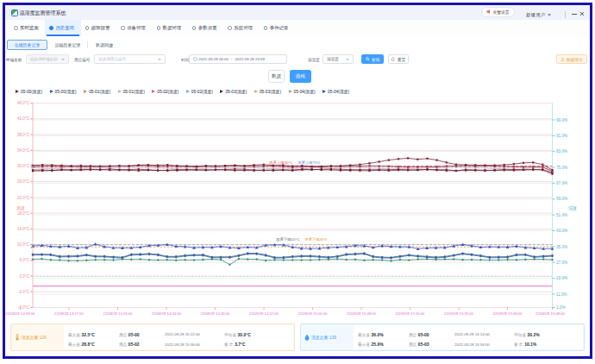 This screenshot has height=364, width=595. I want to click on svg-text: 43.0%, so click(562, 231).